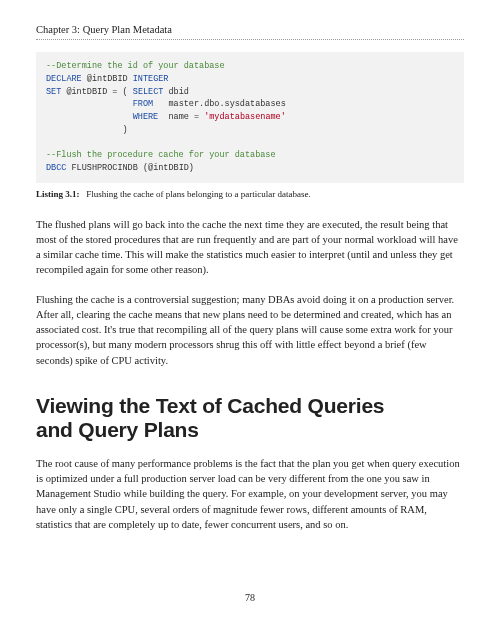  What do you see at coordinates (161, 155) in the screenshot?
I see `code-comment: --Flush the procedure cache for your dat…` at bounding box center [161, 155].